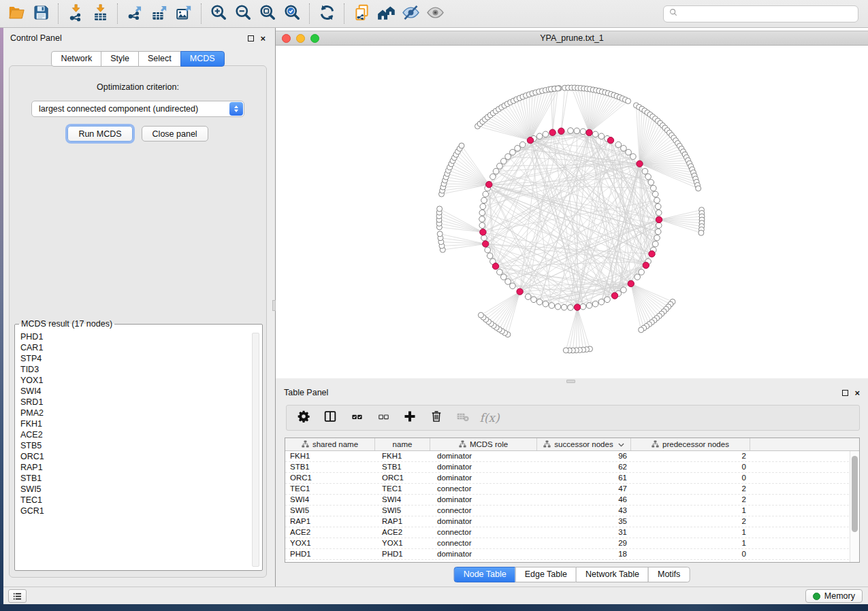 This screenshot has width=868, height=611. I want to click on mcds-result-node: ACE2, so click(142, 435).